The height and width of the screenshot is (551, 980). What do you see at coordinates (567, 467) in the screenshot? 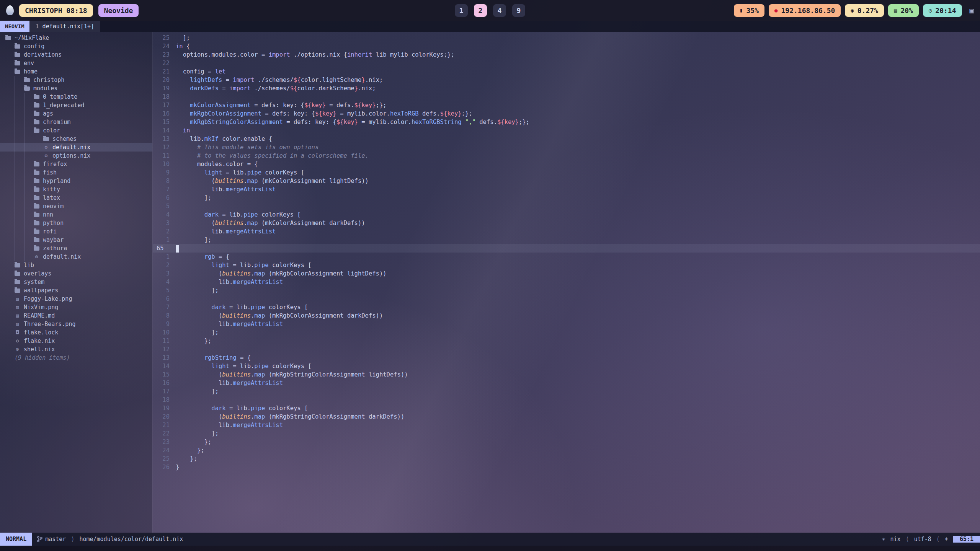
I see `code-line: 26}` at bounding box center [567, 467].